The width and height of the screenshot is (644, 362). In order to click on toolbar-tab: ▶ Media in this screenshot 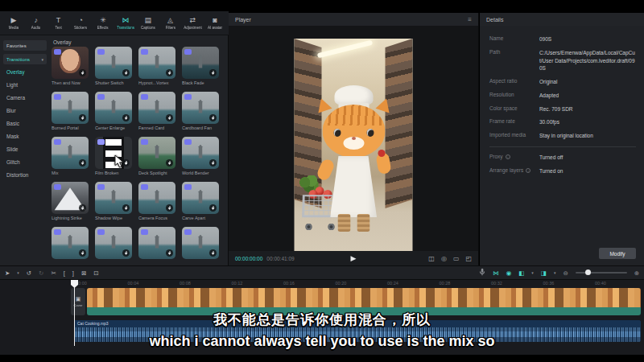, I will do `click(14, 23)`.